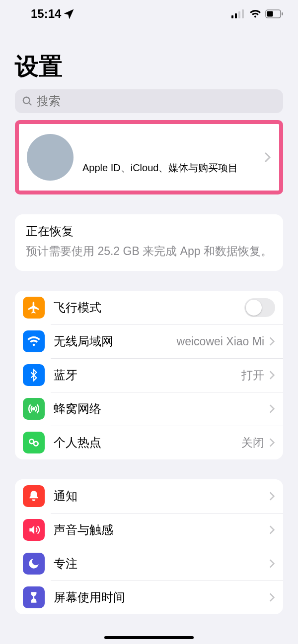 This screenshot has width=298, height=644. I want to click on row-label: 屏幕使用时间, so click(161, 597).